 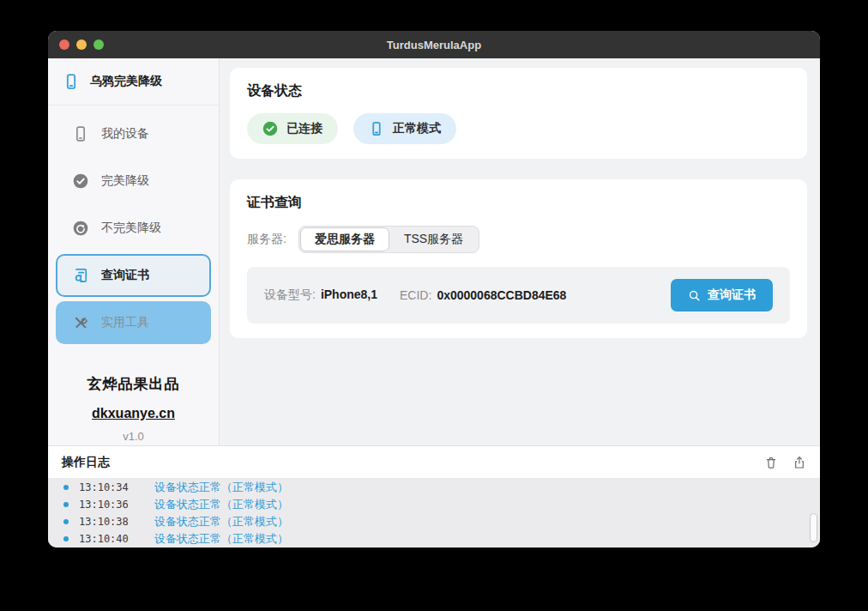 I want to click on version-text: v1.0, so click(x=134, y=436).